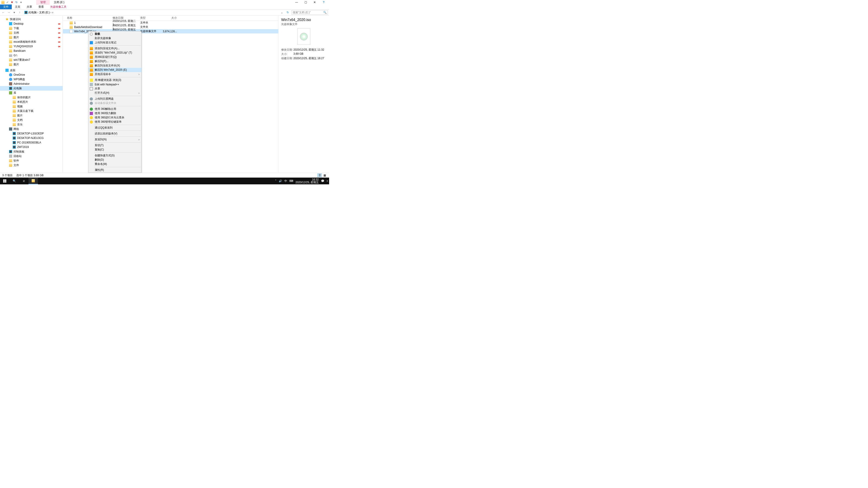 The height and width of the screenshot is (488, 868). Describe the element at coordinates (5, 181) in the screenshot. I see `start-button` at that location.